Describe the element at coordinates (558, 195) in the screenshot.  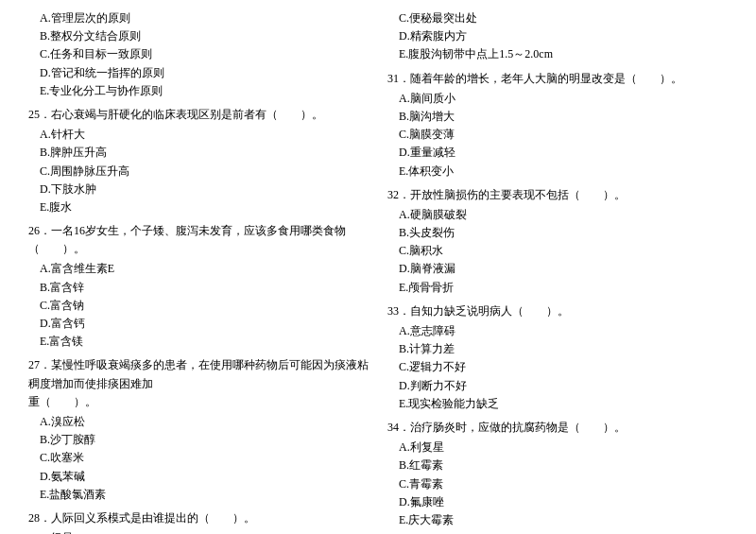
I see `question-title: 32．开放性脑损伤的主要表现不包括（ ）。` at that location.